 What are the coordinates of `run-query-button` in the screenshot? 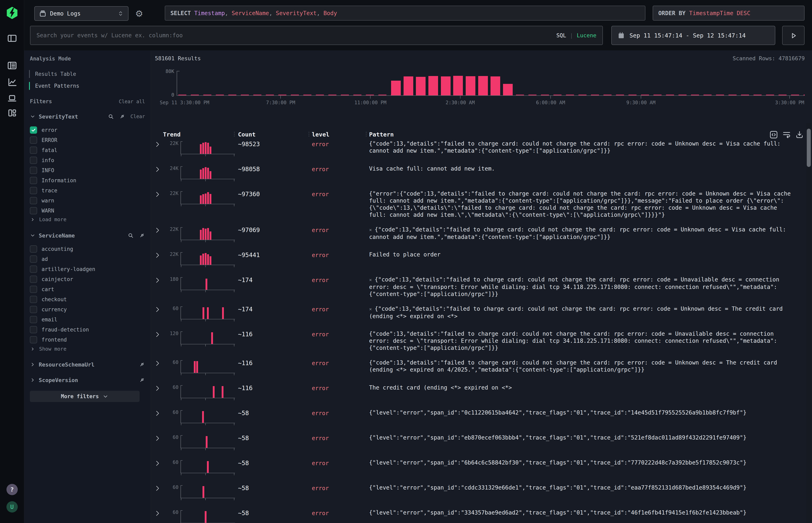 It's located at (793, 35).